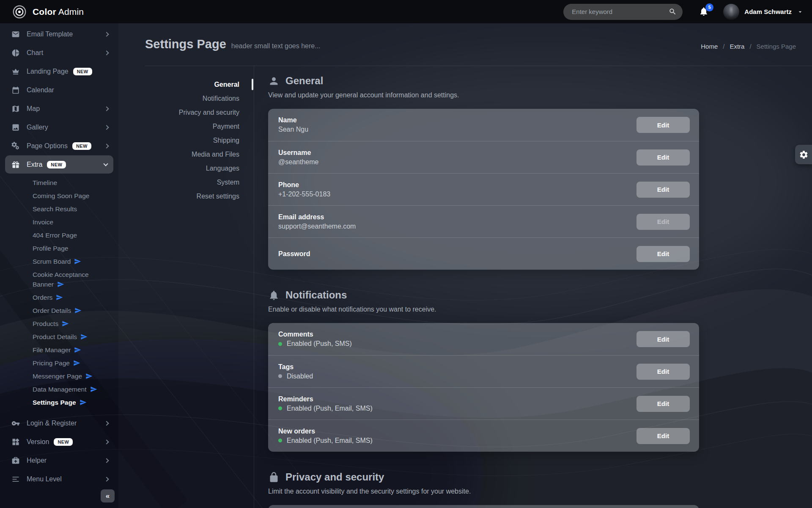 The height and width of the screenshot is (508, 812). What do you see at coordinates (484, 295) in the screenshot?
I see `notifications-section-header: Notifications` at bounding box center [484, 295].